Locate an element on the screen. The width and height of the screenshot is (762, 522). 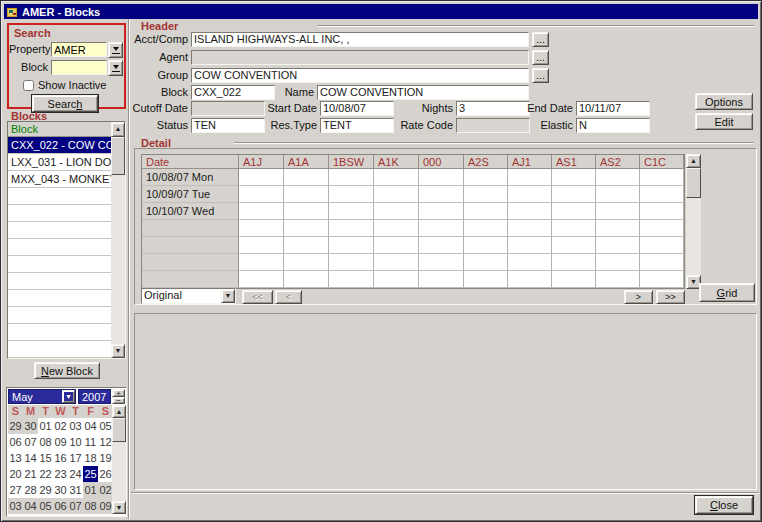
calendar-day: 10 is located at coordinates (76, 442).